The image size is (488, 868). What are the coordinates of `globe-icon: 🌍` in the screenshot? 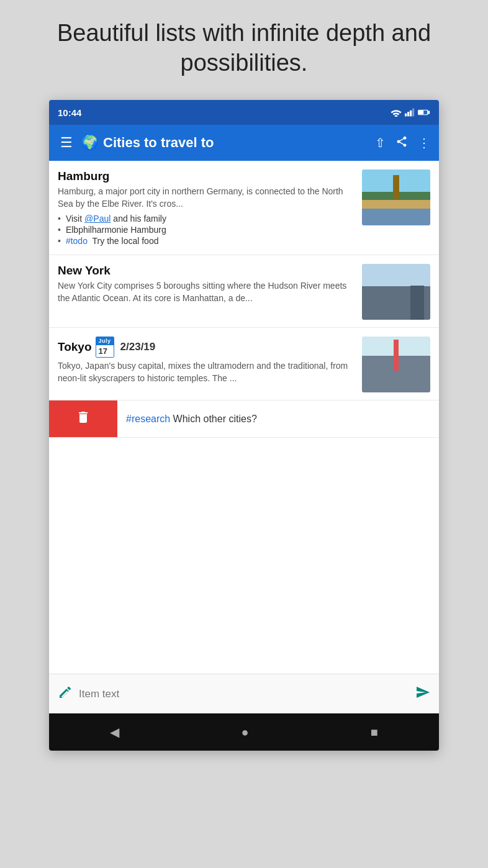 It's located at (89, 143).